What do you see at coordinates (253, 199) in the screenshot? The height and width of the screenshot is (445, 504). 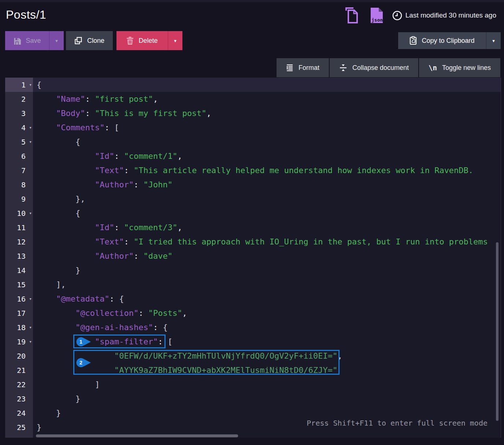 I see `code-line-9: 9 },` at bounding box center [253, 199].